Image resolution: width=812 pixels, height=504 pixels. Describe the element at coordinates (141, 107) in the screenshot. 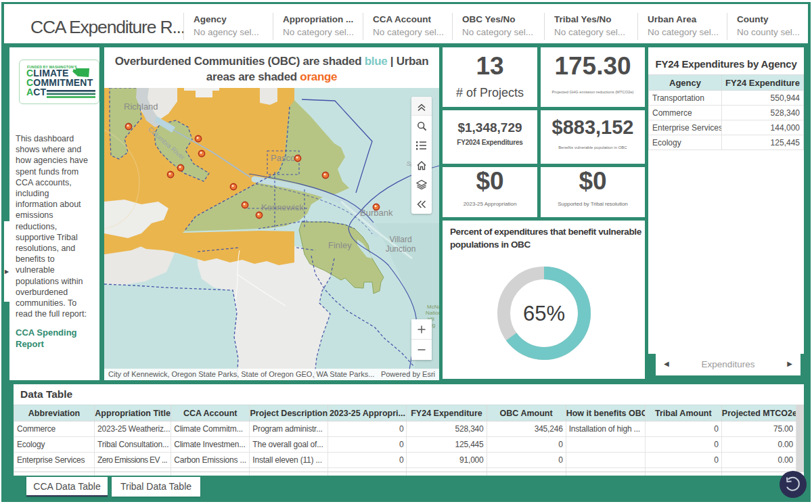

I see `svg-text: Richland` at that location.